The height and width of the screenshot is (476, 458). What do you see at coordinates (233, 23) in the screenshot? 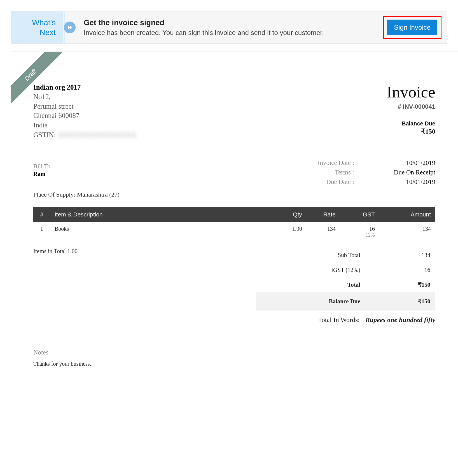
I see `banner-title: Get the invoice signed` at bounding box center [233, 23].